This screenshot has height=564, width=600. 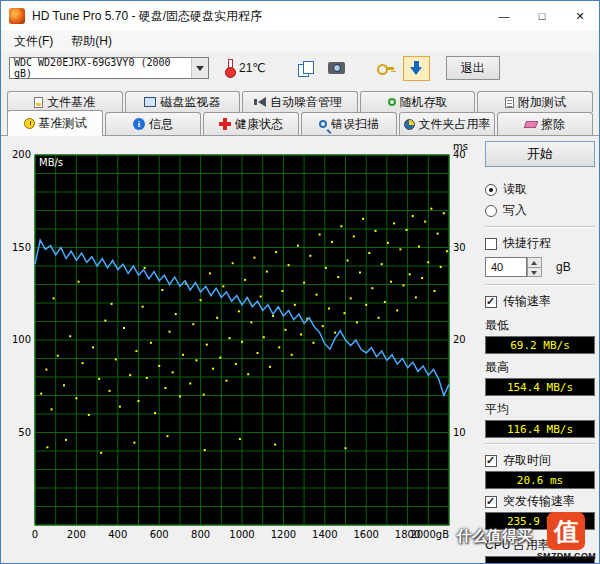 What do you see at coordinates (542, 16) in the screenshot?
I see `maximize-button-icon: □` at bounding box center [542, 16].